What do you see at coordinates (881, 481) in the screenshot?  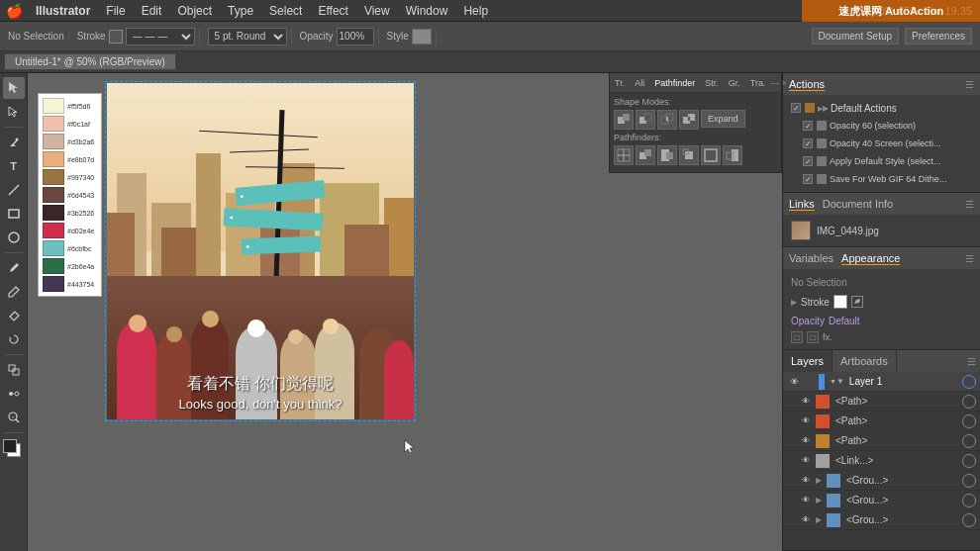 I see `layer-group-1: 👁 ▶ <Grou...>` at bounding box center [881, 481].